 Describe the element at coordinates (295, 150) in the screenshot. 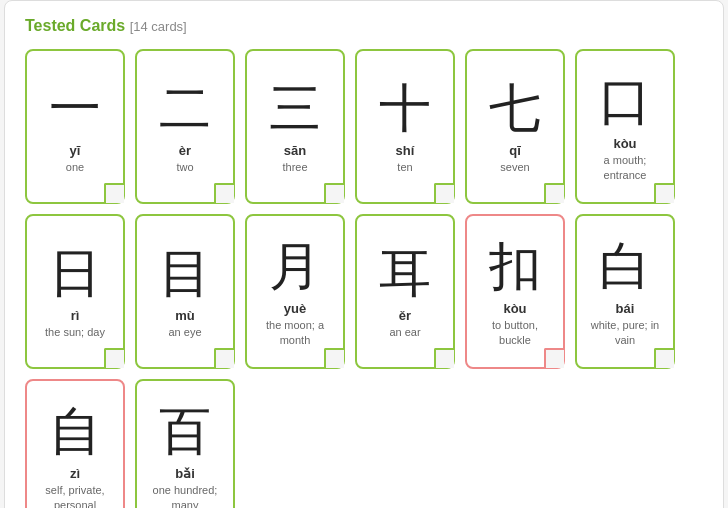

I see `card-pinyin: sān` at that location.